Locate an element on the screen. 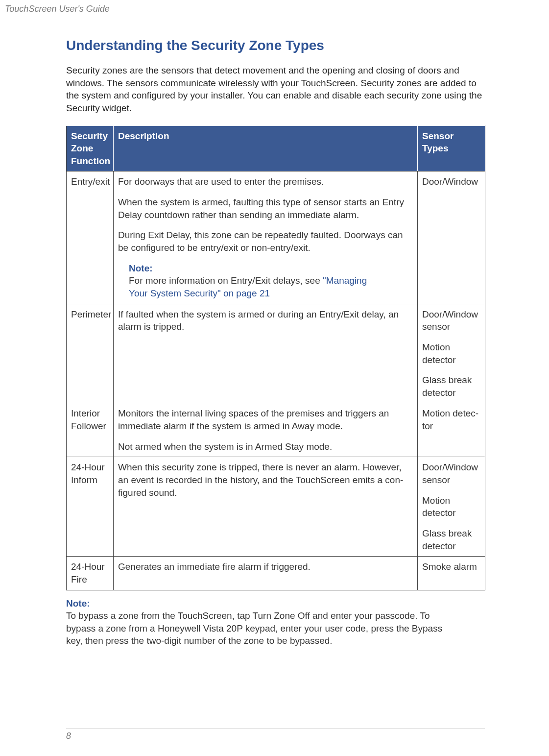 This screenshot has height=756, width=549. desc-p: When the system is armed, faulting this … is located at coordinates (265, 209).